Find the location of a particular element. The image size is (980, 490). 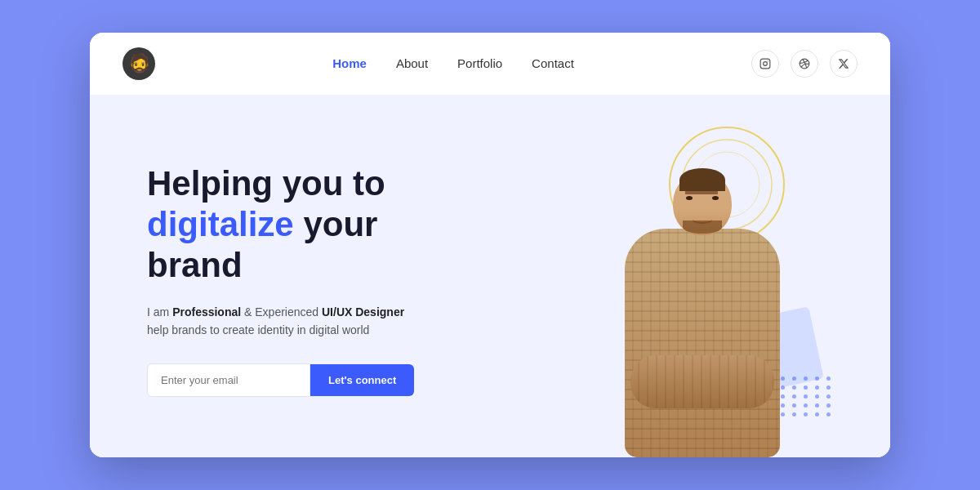

dribbble-icon is located at coordinates (804, 64).